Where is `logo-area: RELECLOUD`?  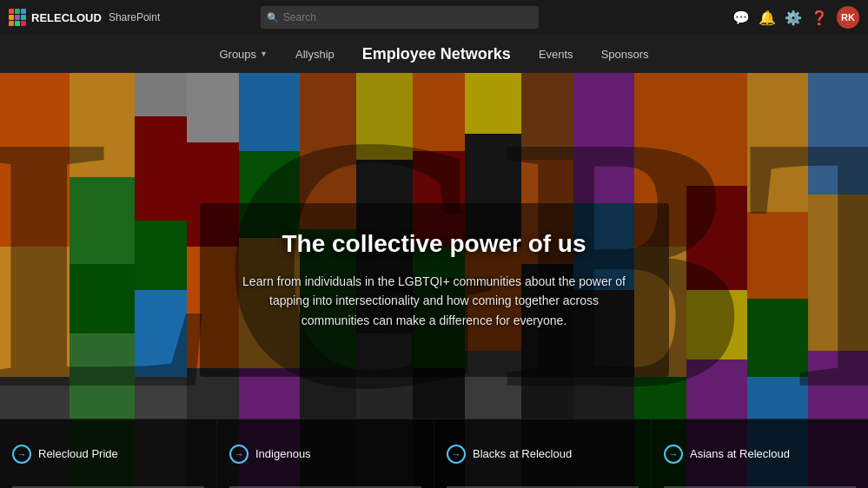 logo-area: RELECLOUD is located at coordinates (56, 17).